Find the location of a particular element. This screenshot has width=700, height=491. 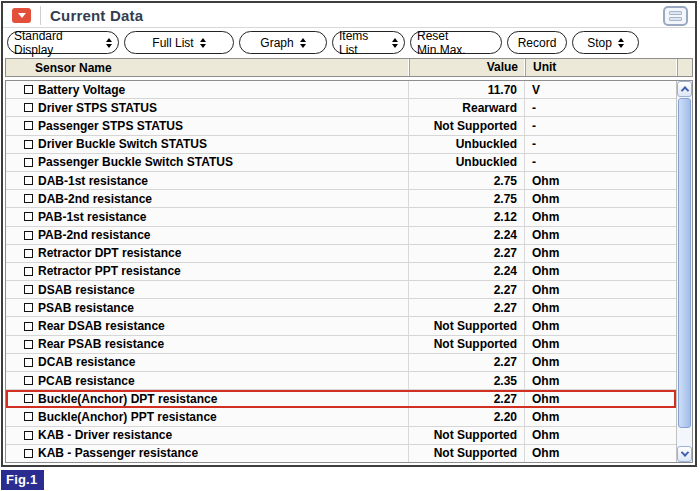

toolbar-button-standard-display: Standard Display is located at coordinates (63, 42).